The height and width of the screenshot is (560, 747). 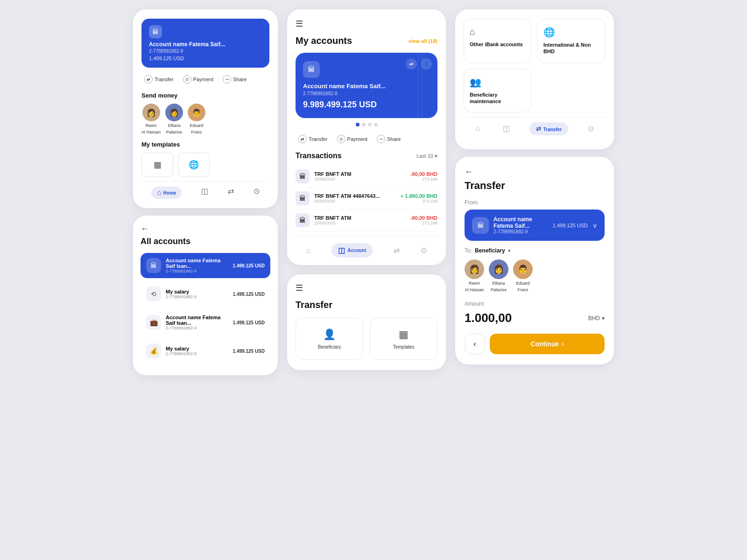 What do you see at coordinates (204, 193) in the screenshot?
I see `nav-account: ◫` at bounding box center [204, 193].